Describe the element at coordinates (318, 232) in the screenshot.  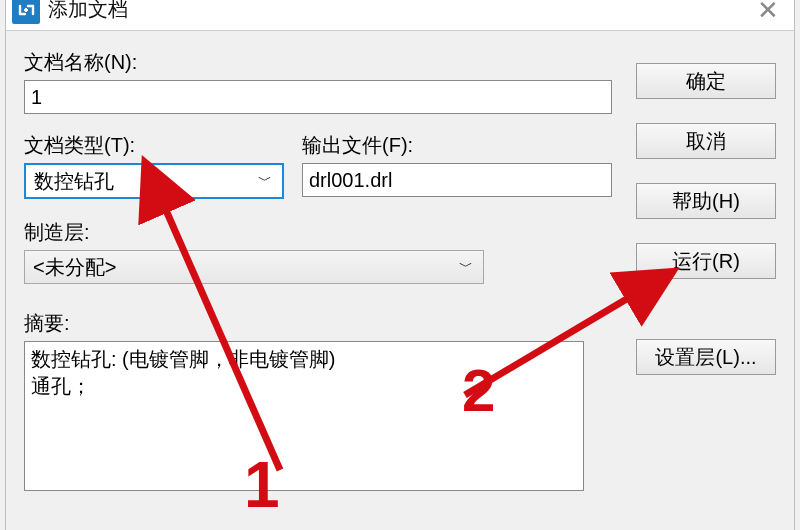
I see `mfg-layer-label: 制造层:` at that location.